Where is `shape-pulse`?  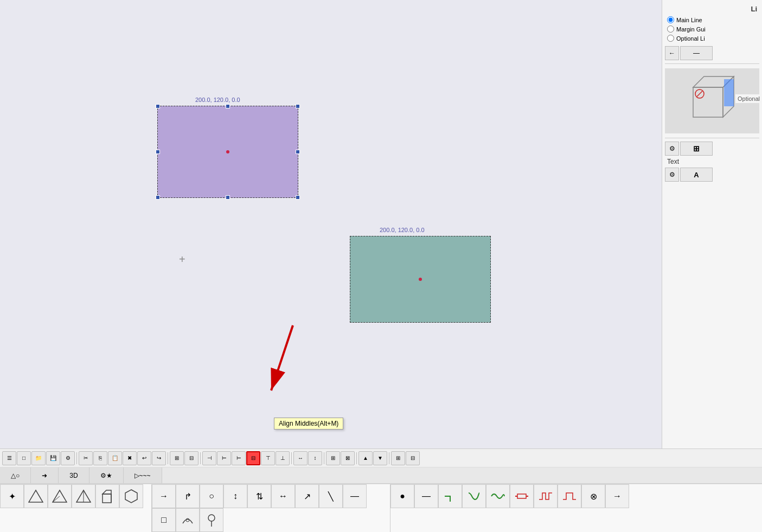 shape-pulse is located at coordinates (546, 496).